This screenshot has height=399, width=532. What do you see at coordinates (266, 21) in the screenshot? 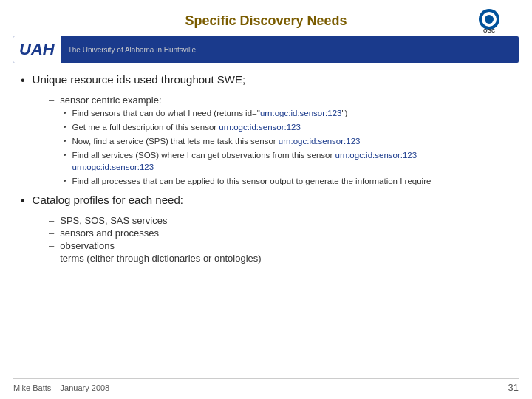
I see `page-title: Specific Discovery Needs` at bounding box center [266, 21].